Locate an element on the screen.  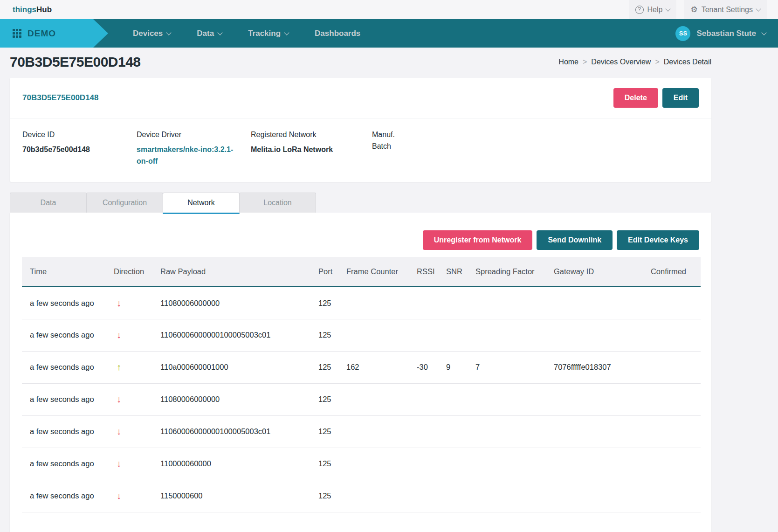
tenant-selector: DEMO is located at coordinates (54, 34).